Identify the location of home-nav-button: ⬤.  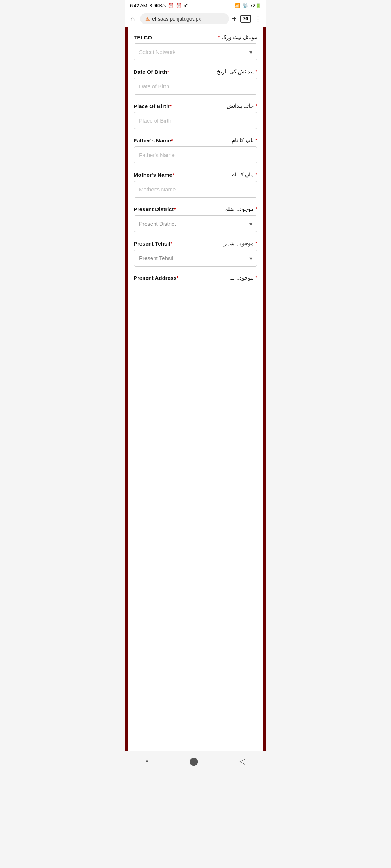
(194, 761).